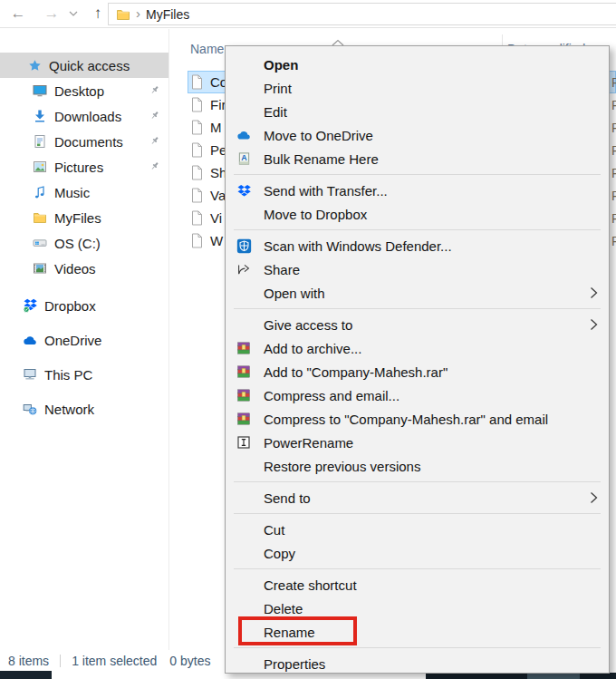 Image resolution: width=616 pixels, height=679 pixels. What do you see at coordinates (277, 89) in the screenshot?
I see `menu-item-label: Print` at bounding box center [277, 89].